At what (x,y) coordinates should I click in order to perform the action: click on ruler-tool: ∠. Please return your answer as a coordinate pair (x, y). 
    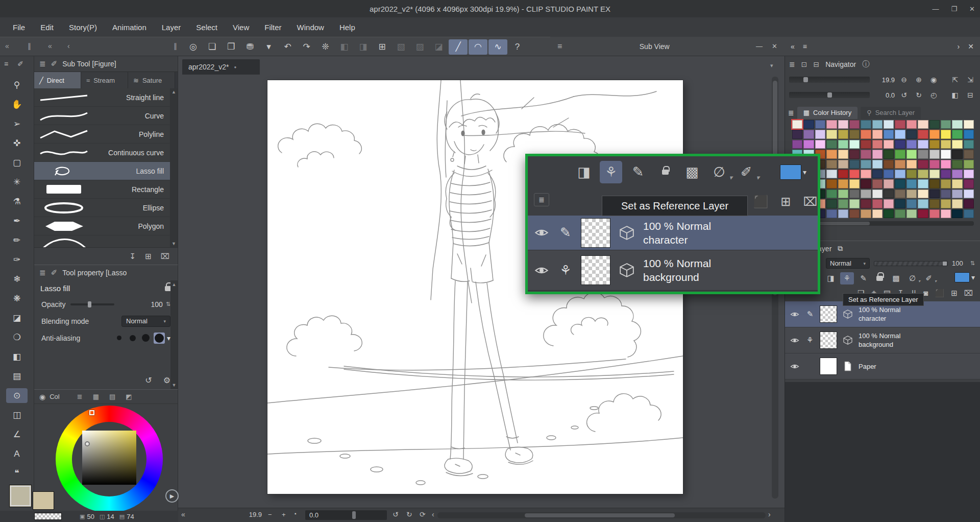
    Looking at the image, I should click on (17, 434).